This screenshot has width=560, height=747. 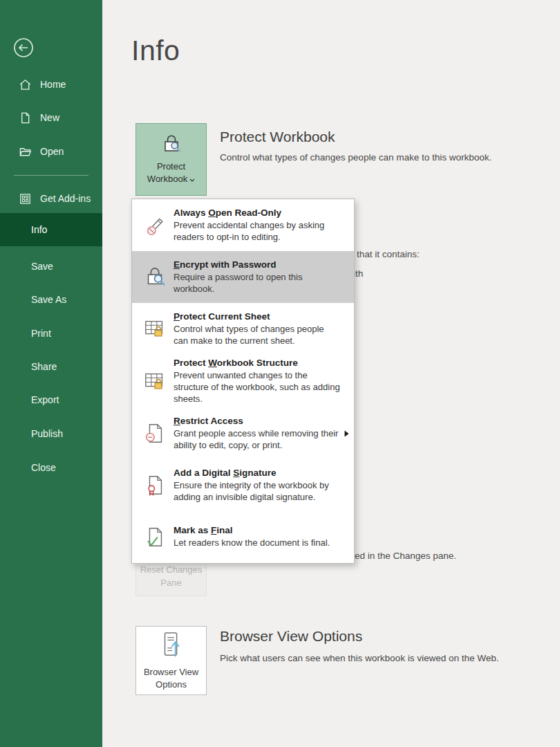 I want to click on protect-workbook-description: Control what types of changes people can…, so click(x=355, y=158).